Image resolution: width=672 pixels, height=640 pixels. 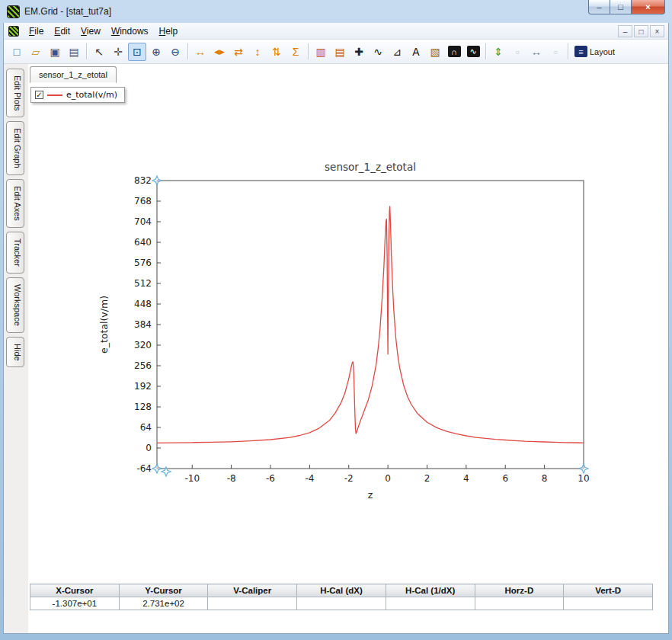 What do you see at coordinates (15, 352) in the screenshot?
I see `sidebar-tab-hide: Hide` at bounding box center [15, 352].